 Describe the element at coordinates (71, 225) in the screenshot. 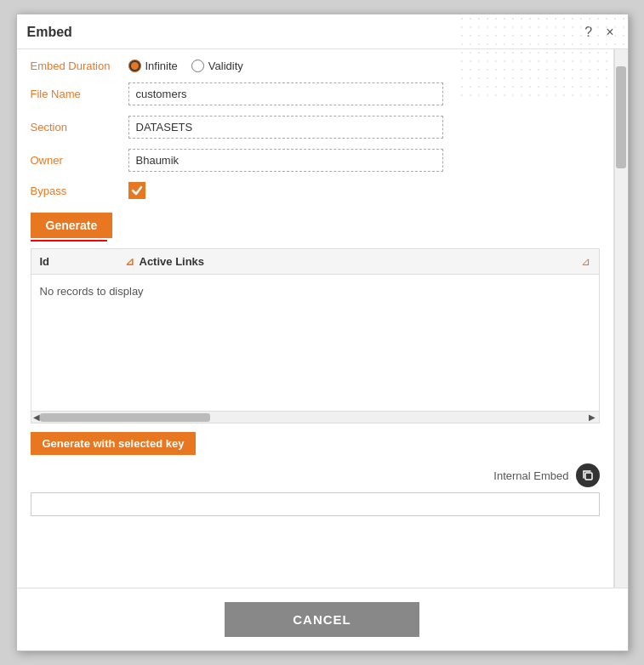

I see `generate-button: Generate` at that location.